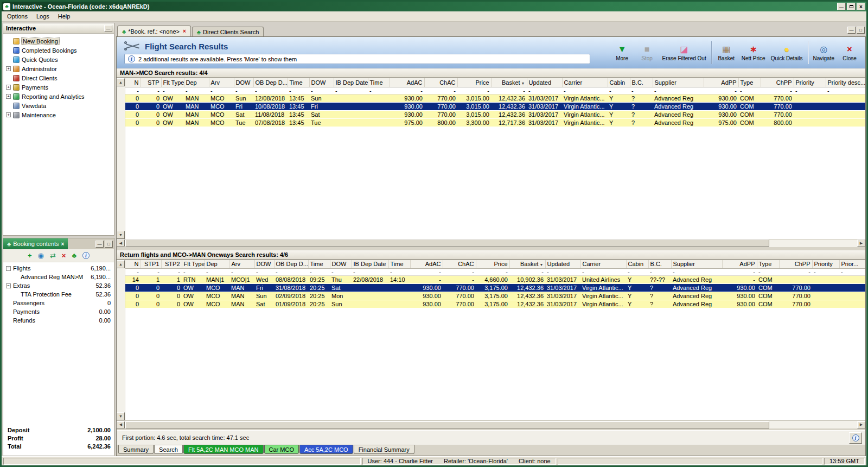  What do you see at coordinates (824, 53) in the screenshot?
I see `navigate-button: ◎Navigate` at bounding box center [824, 53].